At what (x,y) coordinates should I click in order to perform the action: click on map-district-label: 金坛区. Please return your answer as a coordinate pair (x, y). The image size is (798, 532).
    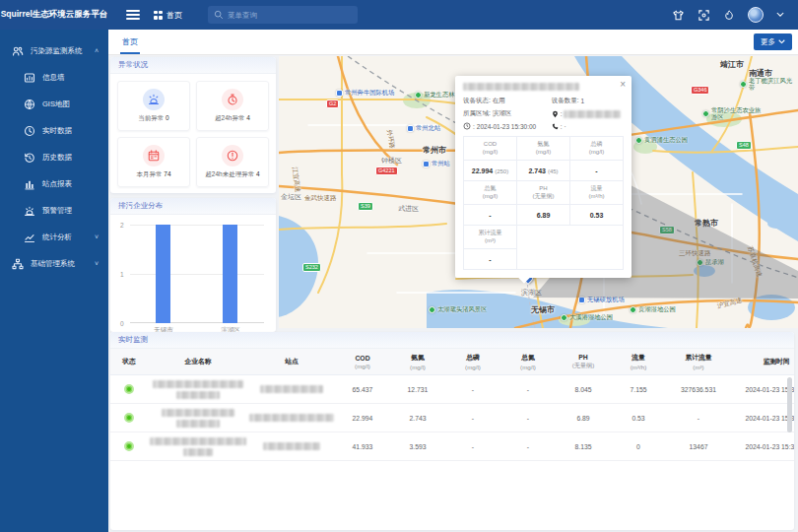
    Looking at the image, I should click on (292, 197).